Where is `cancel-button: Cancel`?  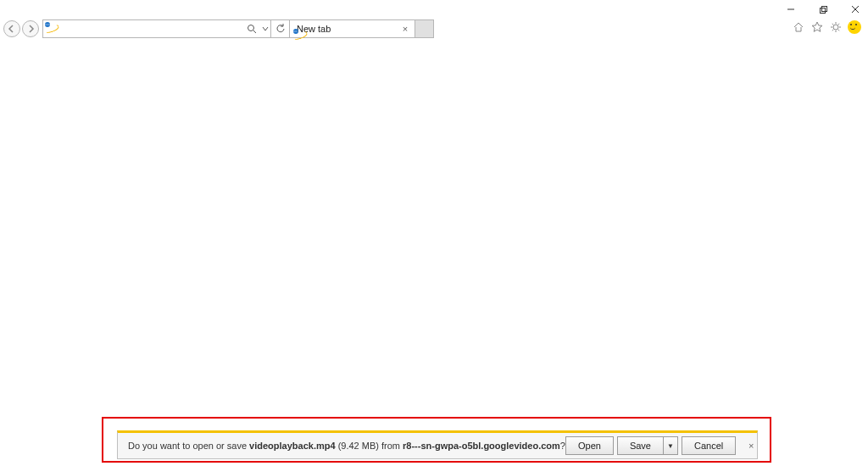 cancel-button: Cancel is located at coordinates (709, 446).